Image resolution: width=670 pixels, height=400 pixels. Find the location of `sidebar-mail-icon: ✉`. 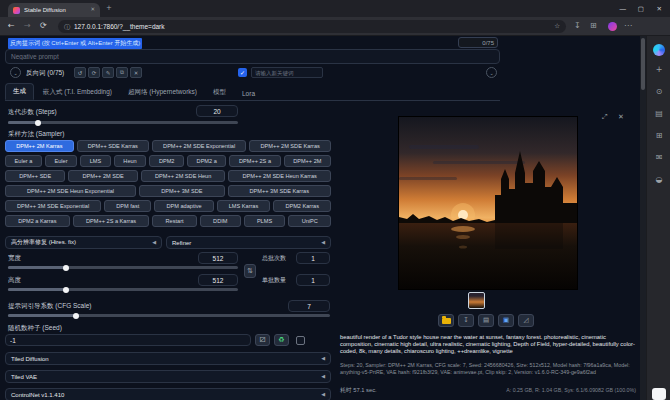

sidebar-mail-icon: ✉ is located at coordinates (658, 158).